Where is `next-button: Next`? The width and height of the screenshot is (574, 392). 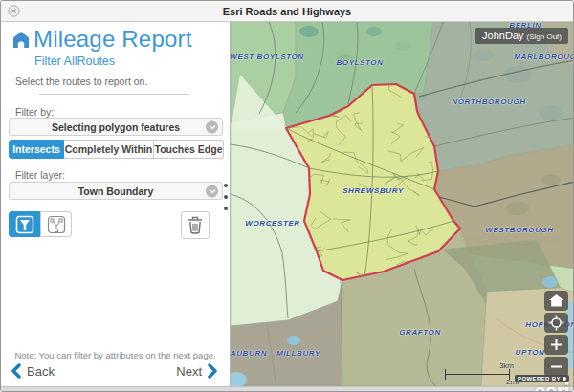
next-button: Next is located at coordinates (197, 371).